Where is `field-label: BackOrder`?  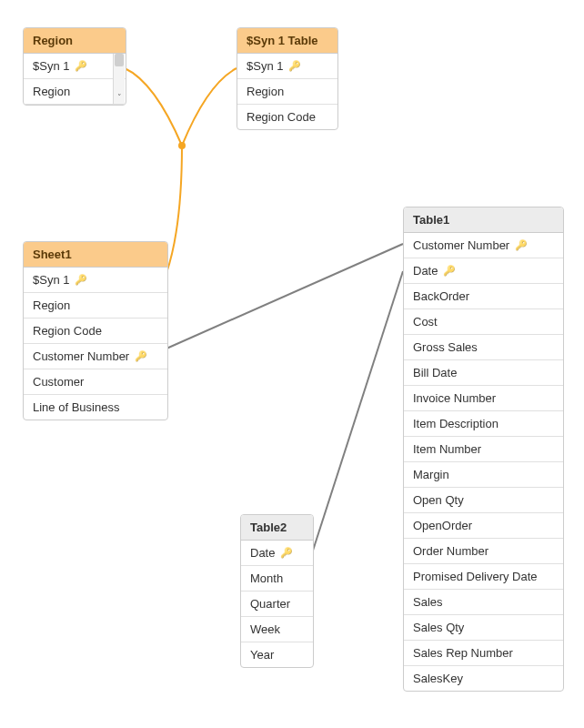 field-label: BackOrder is located at coordinates (441, 297).